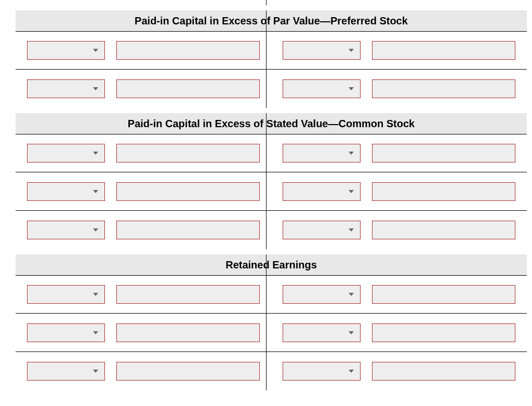 This screenshot has width=532, height=406. Describe the element at coordinates (271, 265) in the screenshot. I see `section-header-retained: Retained Earnings` at that location.